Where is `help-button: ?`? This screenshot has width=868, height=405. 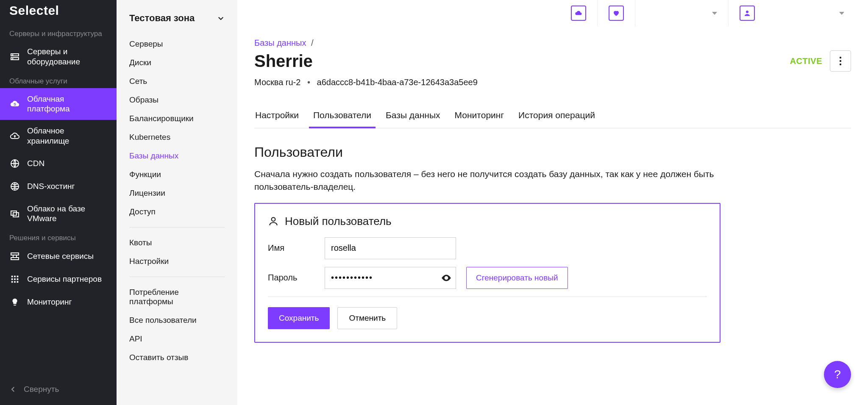
help-button: ? is located at coordinates (837, 374).